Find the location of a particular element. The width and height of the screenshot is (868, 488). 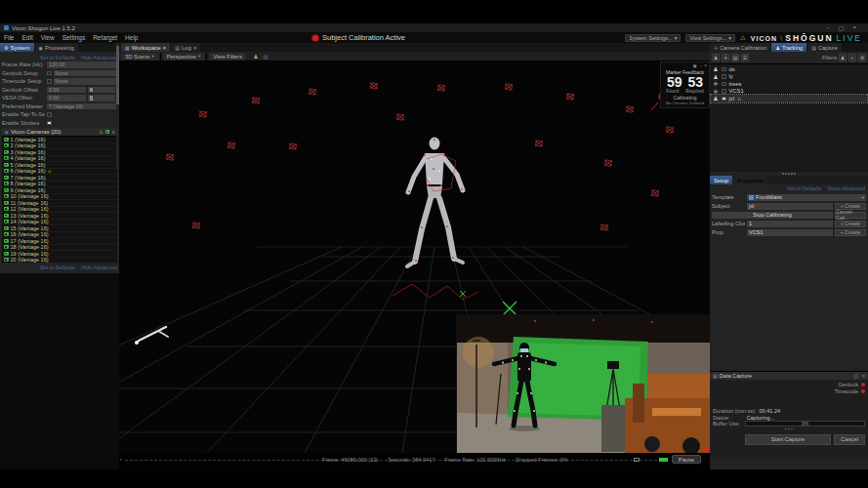

genlock-setup-checkbox is located at coordinates (49, 74).